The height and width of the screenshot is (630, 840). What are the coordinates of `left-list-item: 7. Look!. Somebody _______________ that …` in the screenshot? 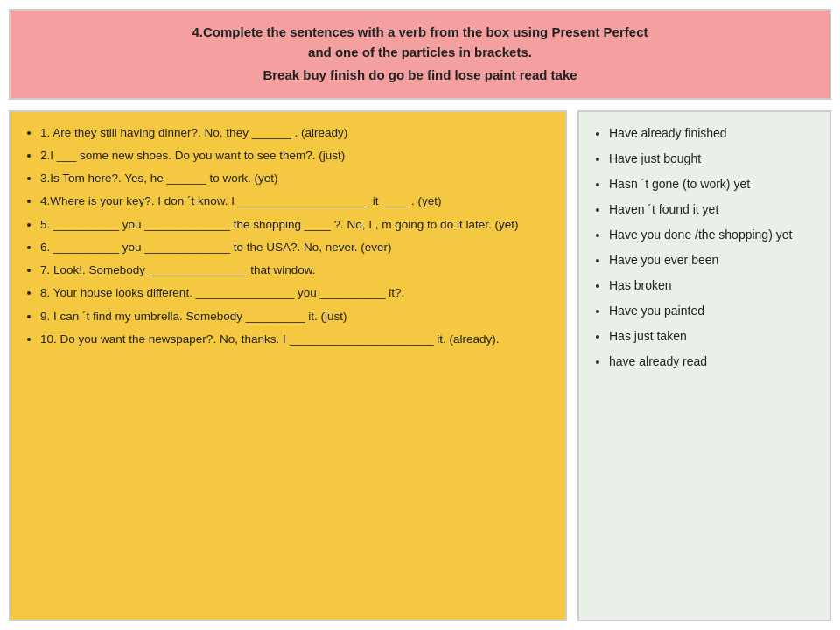 It's located at (296, 270).